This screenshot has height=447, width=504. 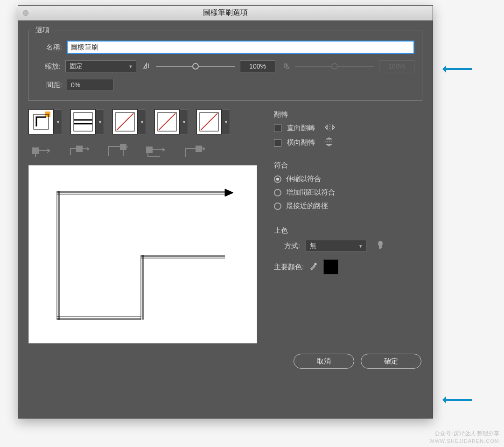 I want to click on scale-max-icon, so click(x=286, y=66).